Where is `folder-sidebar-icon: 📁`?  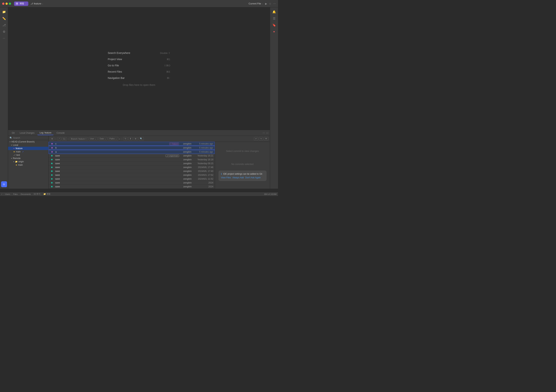
folder-sidebar-icon: 📁 is located at coordinates (4, 12).